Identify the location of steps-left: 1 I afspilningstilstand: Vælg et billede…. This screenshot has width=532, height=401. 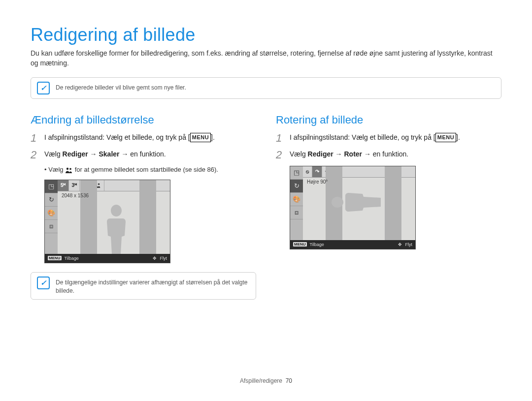
(143, 147).